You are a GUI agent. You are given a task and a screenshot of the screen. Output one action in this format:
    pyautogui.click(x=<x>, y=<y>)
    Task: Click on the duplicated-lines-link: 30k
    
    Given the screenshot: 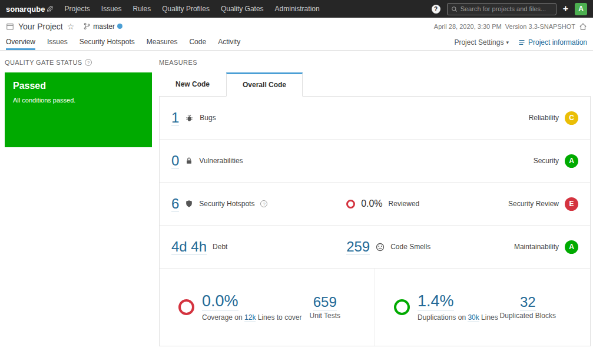 What is the action you would take?
    pyautogui.click(x=473, y=318)
    